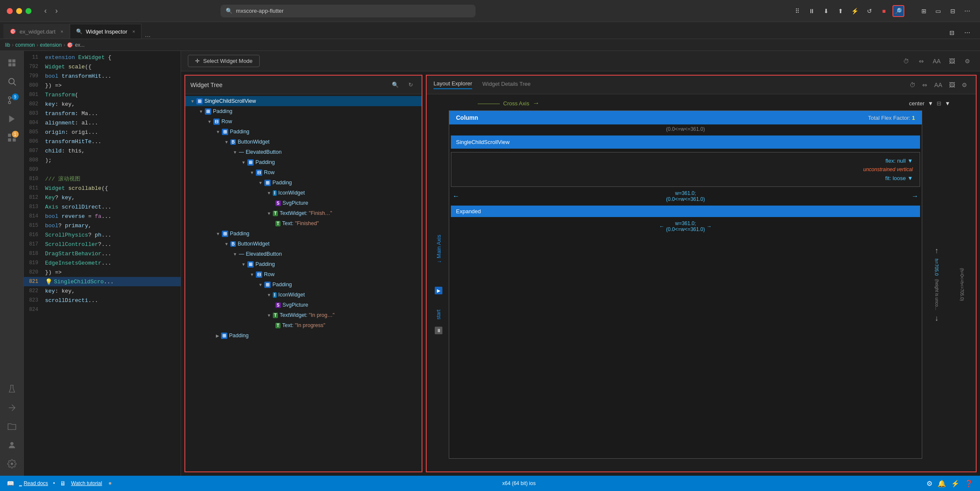  I want to click on tree-item-padding-3: ▼ ⊞ Padding, so click(303, 162).